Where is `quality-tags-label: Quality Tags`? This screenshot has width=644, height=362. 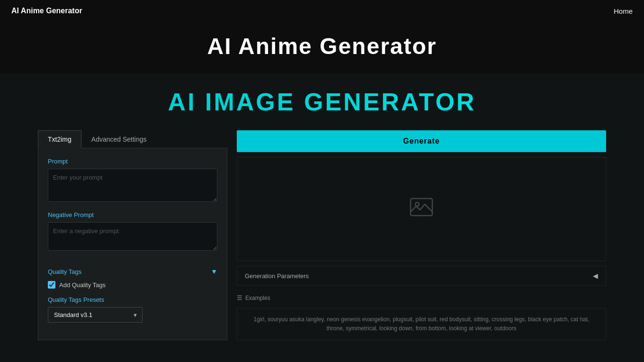 quality-tags-label: Quality Tags is located at coordinates (64, 272).